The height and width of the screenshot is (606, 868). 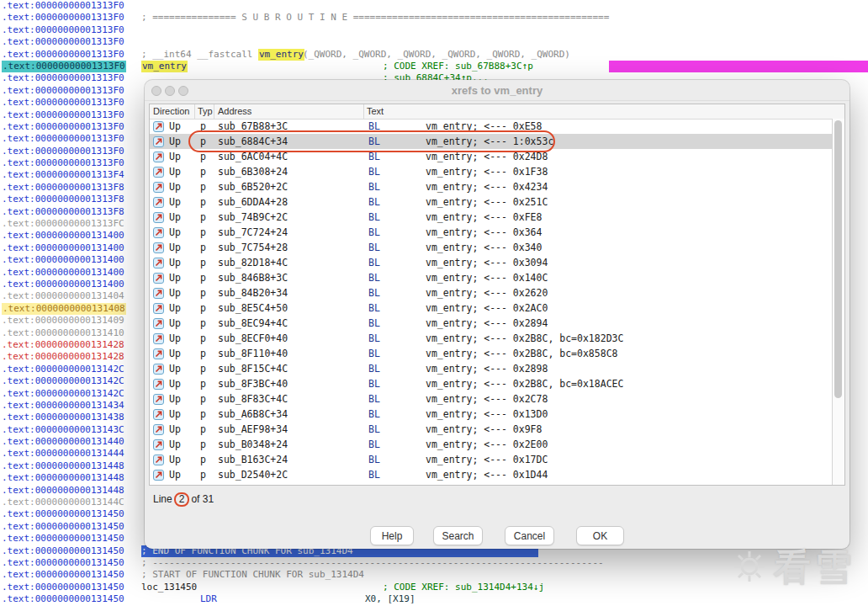 I want to click on dialog-button-help: Help, so click(x=392, y=535).